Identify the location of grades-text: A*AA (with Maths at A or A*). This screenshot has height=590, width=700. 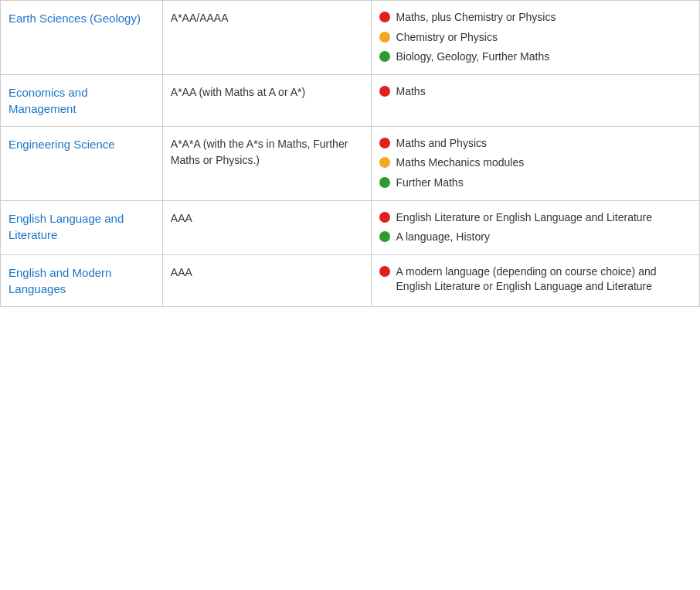
(238, 92).